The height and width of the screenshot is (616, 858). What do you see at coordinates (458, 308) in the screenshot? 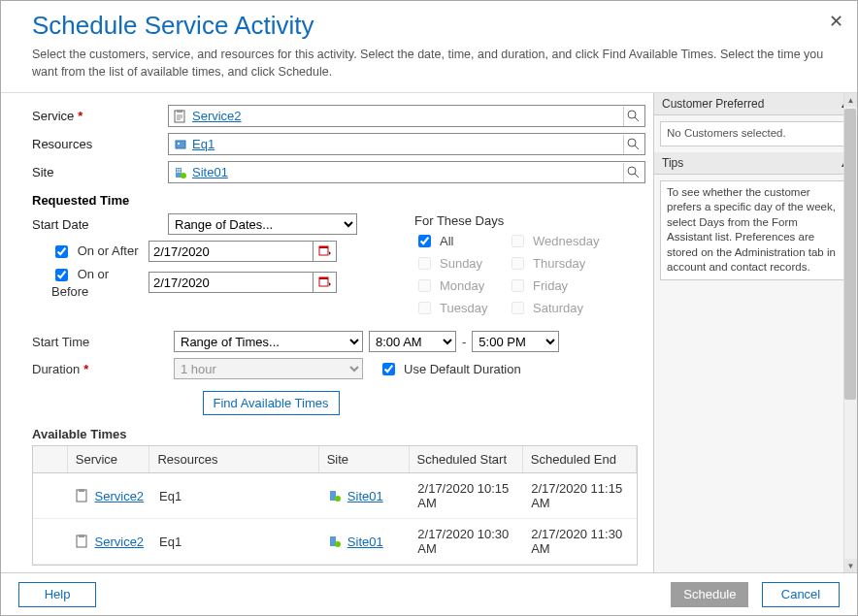
I see `day-tuesday: Tuesday` at bounding box center [458, 308].